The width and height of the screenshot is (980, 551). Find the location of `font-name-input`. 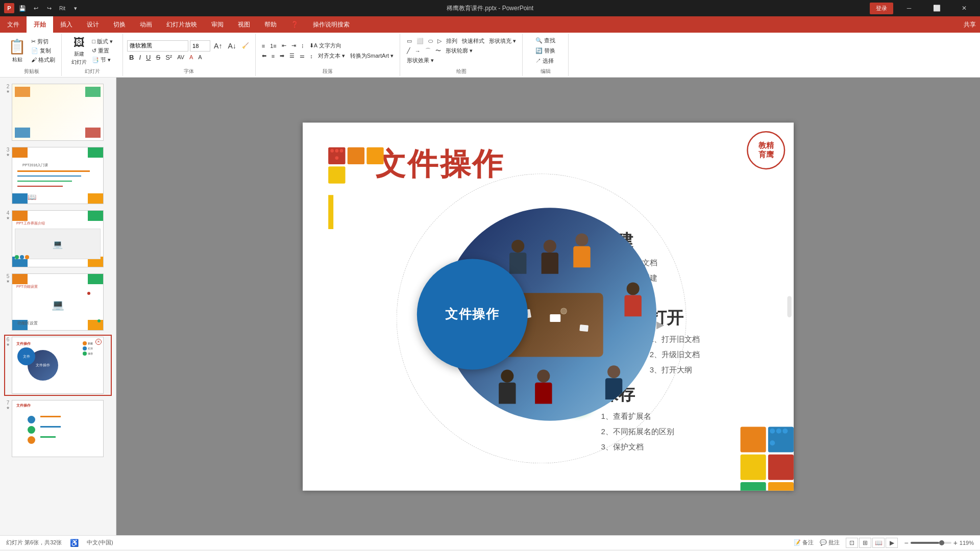

font-name-input is located at coordinates (158, 46).